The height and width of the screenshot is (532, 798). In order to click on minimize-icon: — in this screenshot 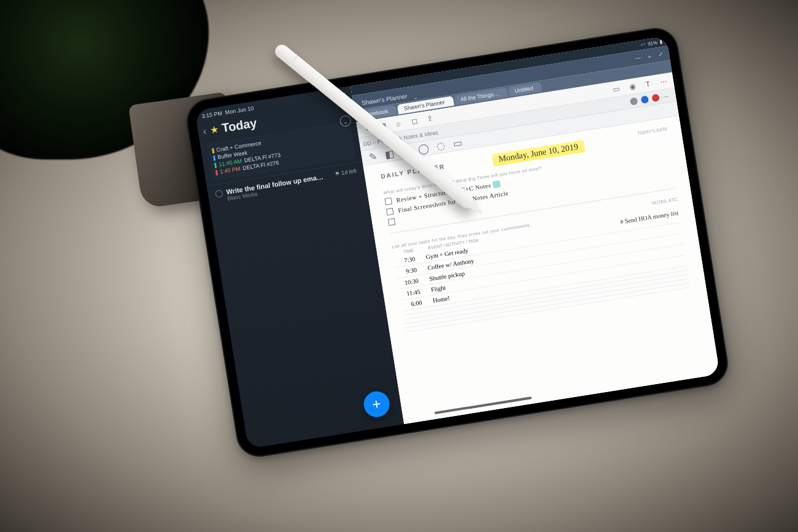, I will do `click(638, 59)`.